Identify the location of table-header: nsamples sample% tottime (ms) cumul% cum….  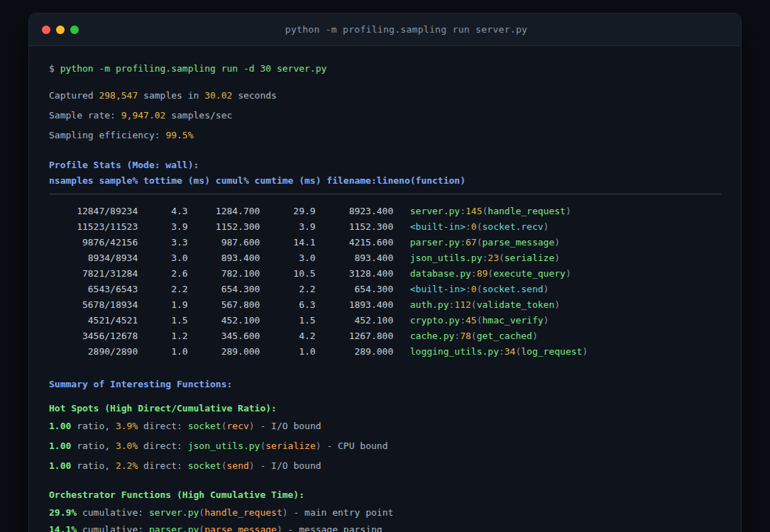
(385, 181).